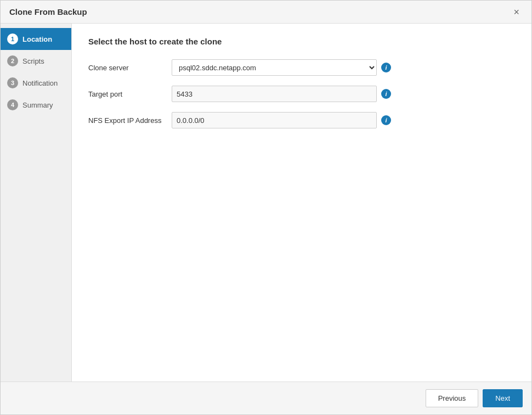 The image size is (532, 415). What do you see at coordinates (36, 39) in the screenshot?
I see `sidebar-item-location: 1 Location` at bounding box center [36, 39].